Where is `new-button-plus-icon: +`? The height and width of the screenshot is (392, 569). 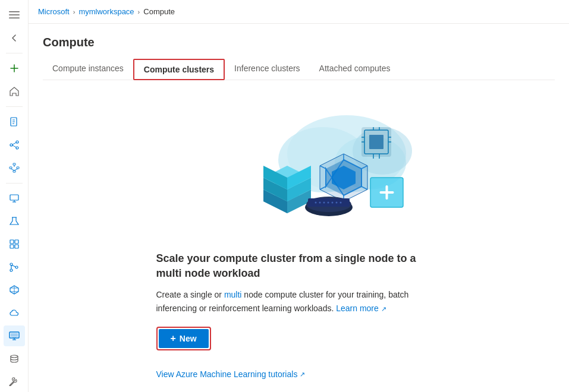 new-button-plus-icon: + is located at coordinates (174, 339).